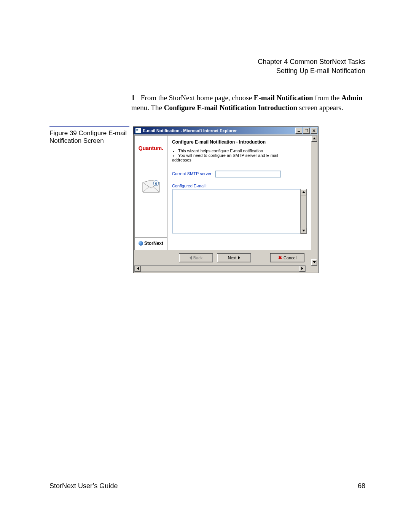  Describe the element at coordinates (141, 243) in the screenshot. I see `globe-icon` at that location.